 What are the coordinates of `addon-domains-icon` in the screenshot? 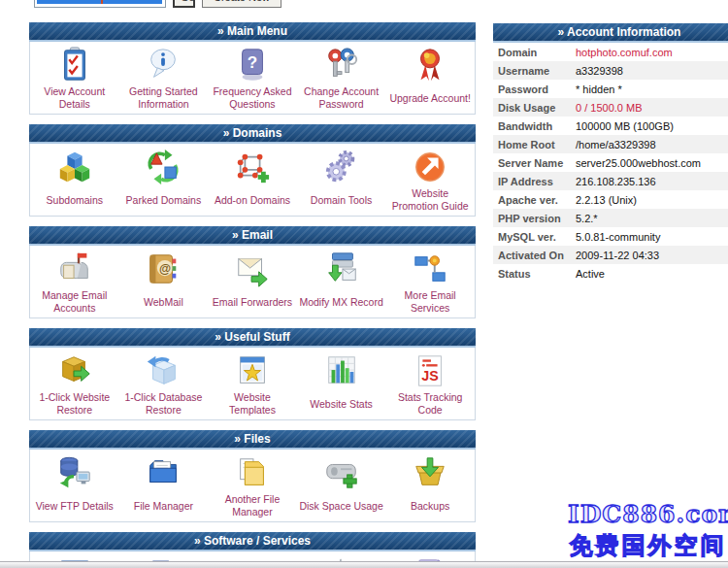 It's located at (252, 166).